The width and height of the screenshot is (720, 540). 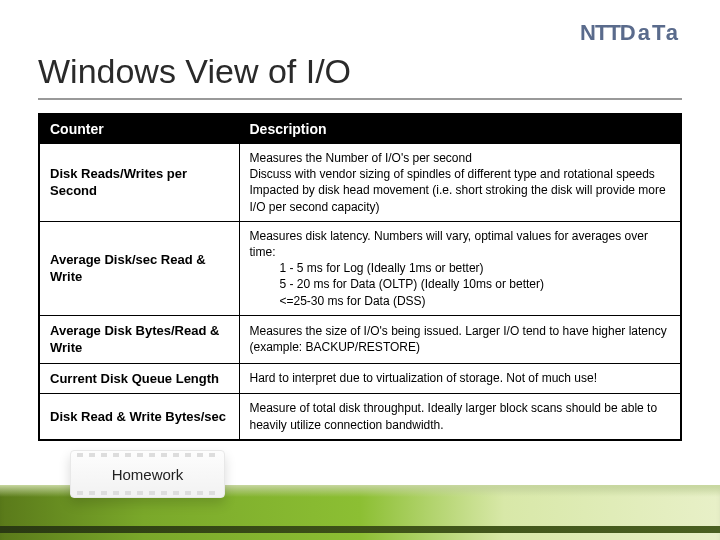 What do you see at coordinates (630, 33) in the screenshot?
I see `brand-logo: NTTDaTa` at bounding box center [630, 33].